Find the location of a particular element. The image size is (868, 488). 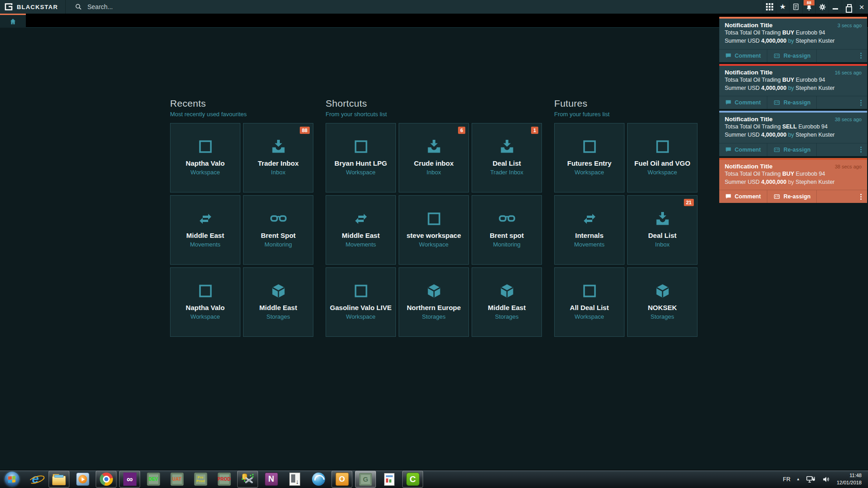

tile-northern-europe-storages: Northern Europe Storages is located at coordinates (434, 302).